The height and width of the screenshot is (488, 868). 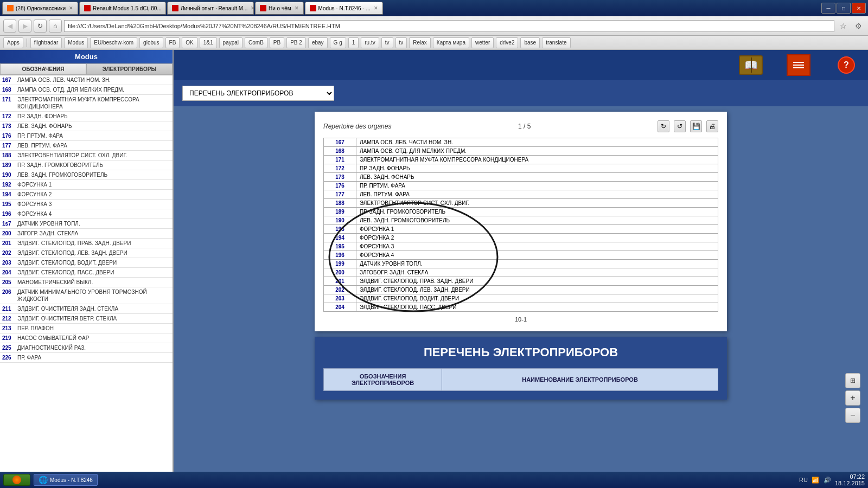 What do you see at coordinates (10, 26) in the screenshot?
I see `back-button: ◀` at bounding box center [10, 26].